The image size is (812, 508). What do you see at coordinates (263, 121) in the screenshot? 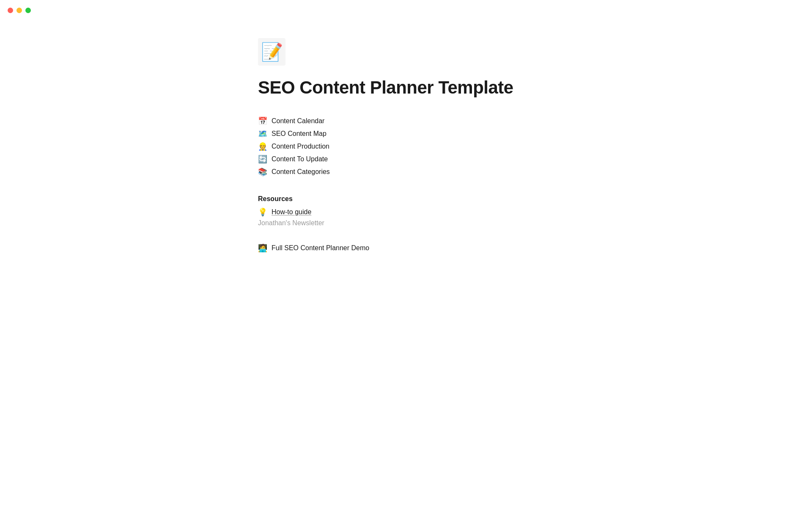
I see `calendar-icon: 📅` at bounding box center [263, 121].